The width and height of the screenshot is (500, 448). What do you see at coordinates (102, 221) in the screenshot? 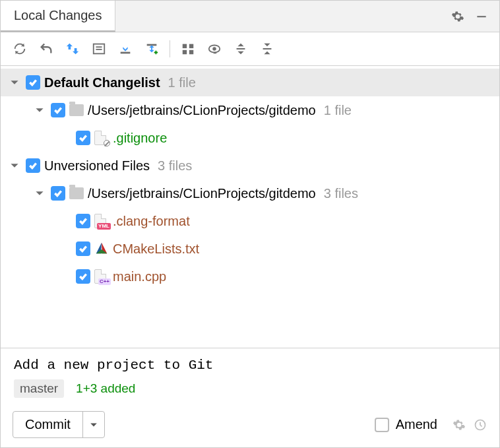
I see `yml-file-icon: YML` at bounding box center [102, 221].